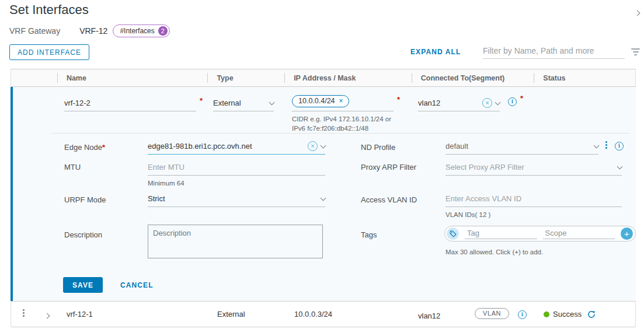 Image resolution: width=644 pixels, height=329 pixels. I want to click on nd-profile-label: ND Profile, so click(378, 147).